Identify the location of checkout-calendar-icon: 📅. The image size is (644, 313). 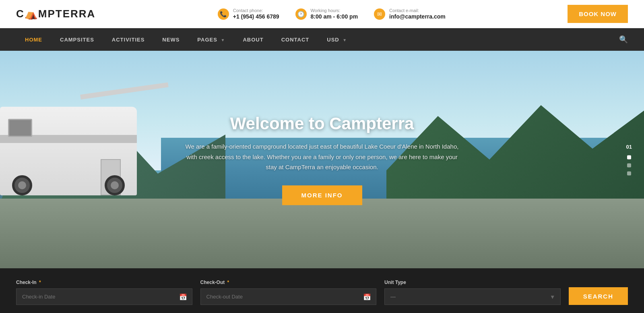
(367, 296).